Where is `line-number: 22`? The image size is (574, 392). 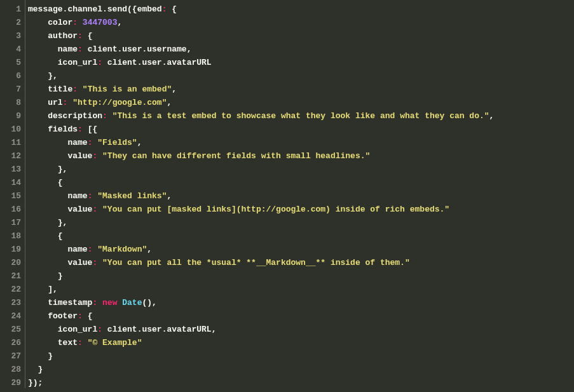
line-number: 22 is located at coordinates (10, 290).